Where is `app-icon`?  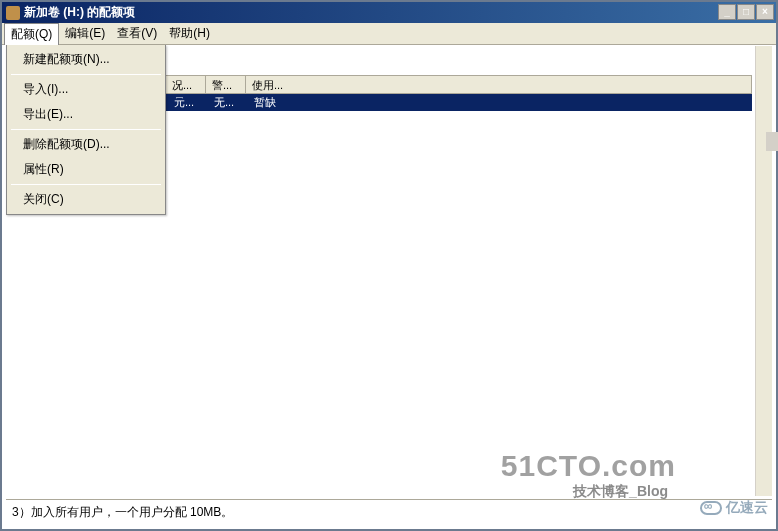 app-icon is located at coordinates (13, 13).